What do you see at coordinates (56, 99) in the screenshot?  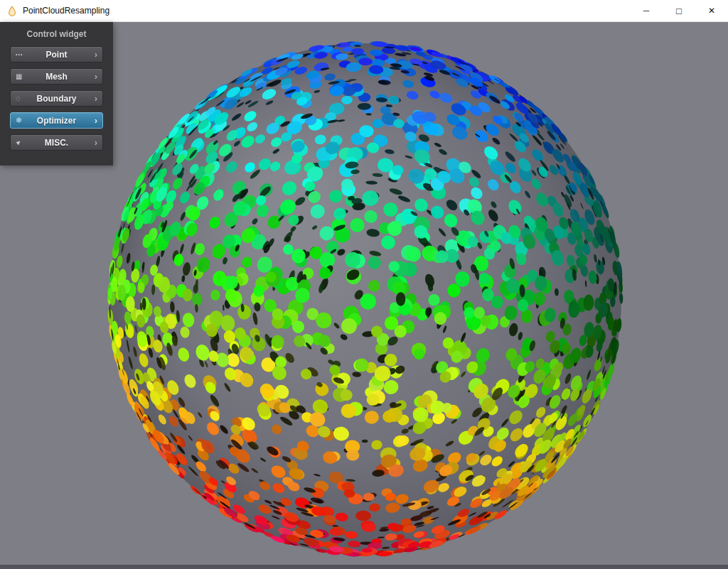 I see `boundary-button-label: Boundary` at bounding box center [56, 99].